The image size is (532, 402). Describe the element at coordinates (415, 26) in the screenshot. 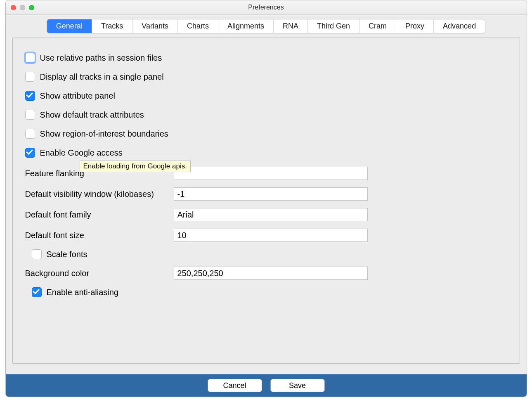

I see `tab-proxy: Proxy` at that location.